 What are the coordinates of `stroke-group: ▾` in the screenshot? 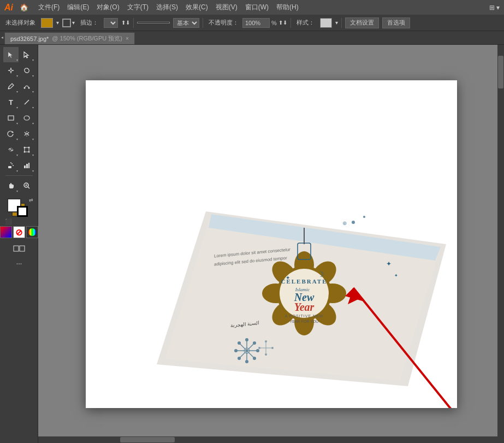 It's located at (69, 23).